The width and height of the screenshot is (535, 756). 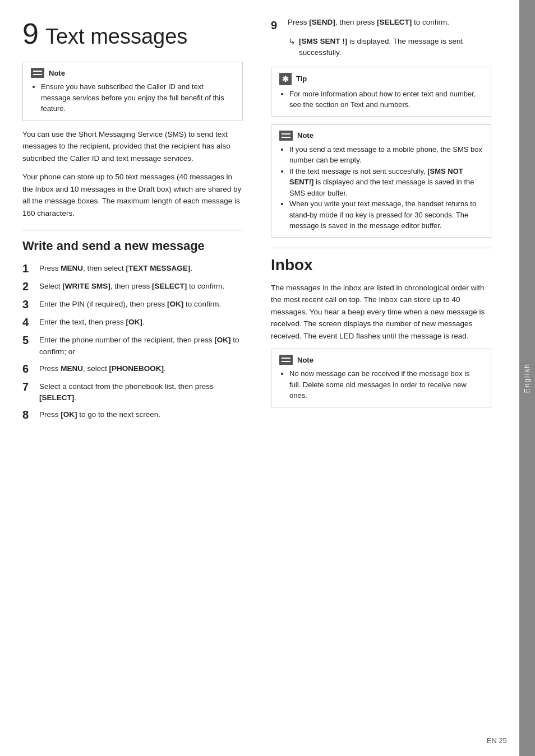 I want to click on step-content-2: Select [WRITE SMS], then press [SELECT] …, so click(x=141, y=286).